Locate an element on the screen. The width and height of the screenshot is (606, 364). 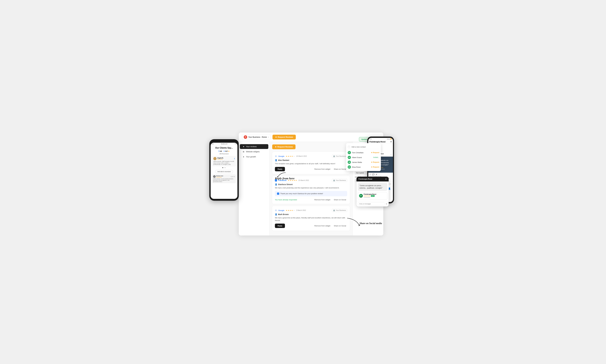
facebook-badge-small: f is located at coordinates (234, 158).